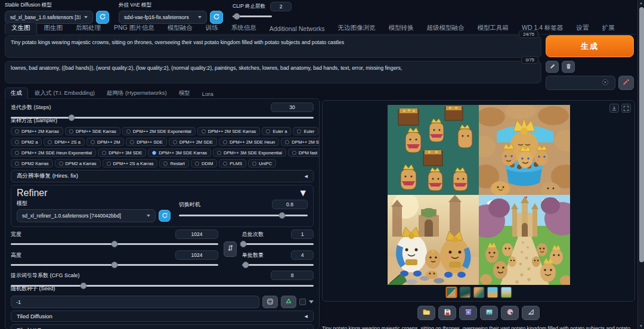 Image resolution: width=644 pixels, height=329 pixels. What do you see at coordinates (304, 153) in the screenshot?
I see `sampler-option: DPM fast` at bounding box center [304, 153].